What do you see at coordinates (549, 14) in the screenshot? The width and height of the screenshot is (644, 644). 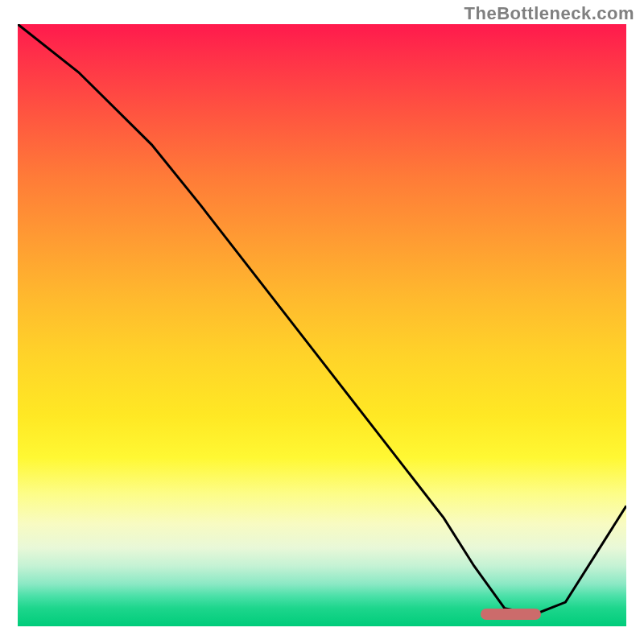 I see `watermark-text: TheBottleneck.com` at bounding box center [549, 14].